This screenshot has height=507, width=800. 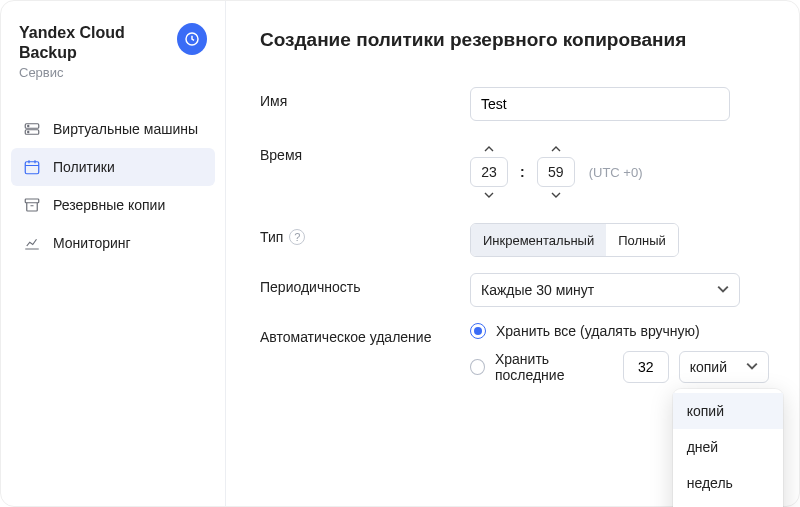 I want to click on retention-option-all: Хранить все (удалять вручную), so click(x=620, y=331).